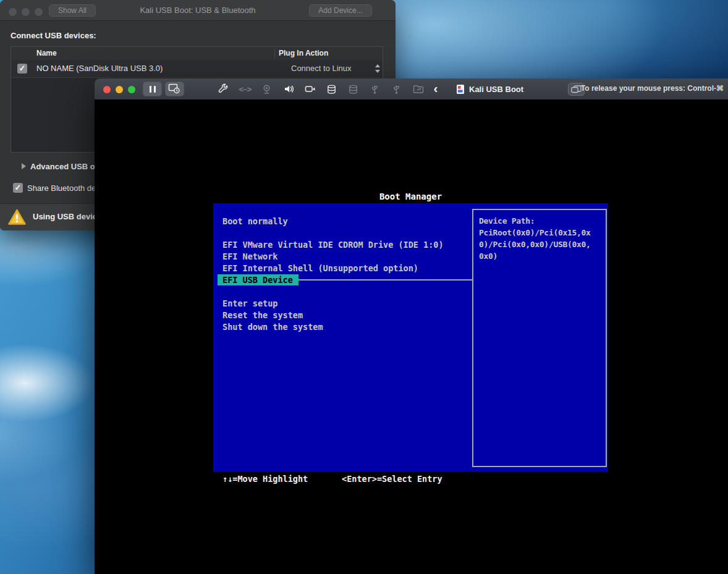  Describe the element at coordinates (17, 217) in the screenshot. I see `warning-icon` at that location.